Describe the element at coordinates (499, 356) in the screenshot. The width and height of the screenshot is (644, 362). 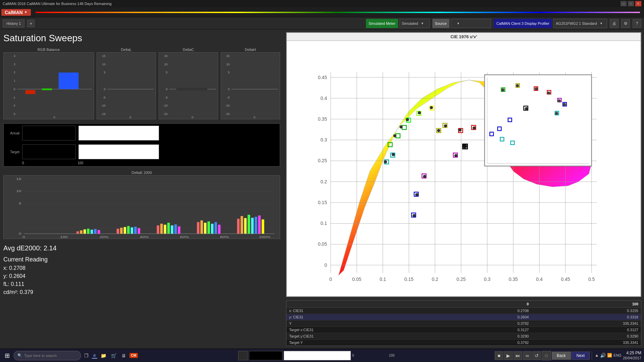
I see `nav-record-button: ■` at that location.